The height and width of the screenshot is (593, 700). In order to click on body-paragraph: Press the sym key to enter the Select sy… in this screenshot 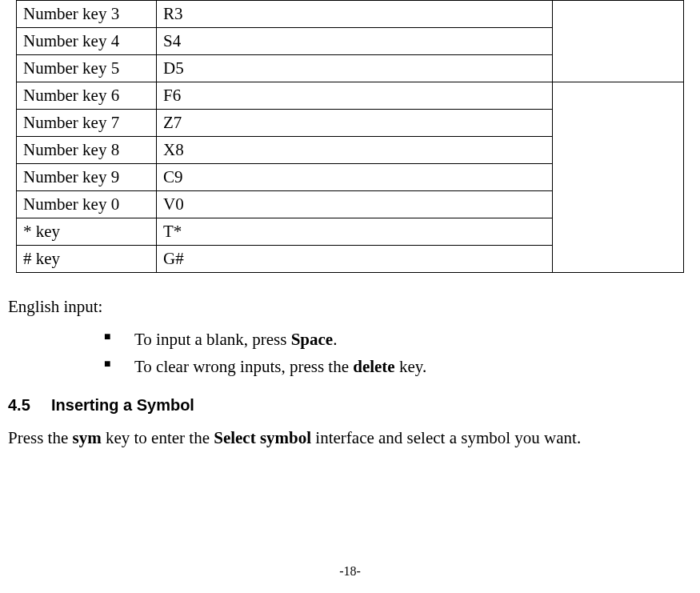, I will do `click(350, 439)`.